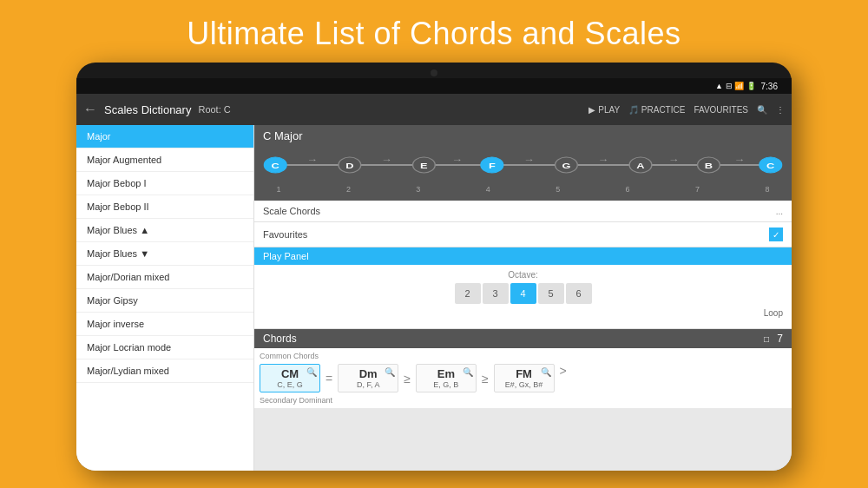 The image size is (868, 488). What do you see at coordinates (762, 109) in the screenshot?
I see `search-button: 🔍` at bounding box center [762, 109].